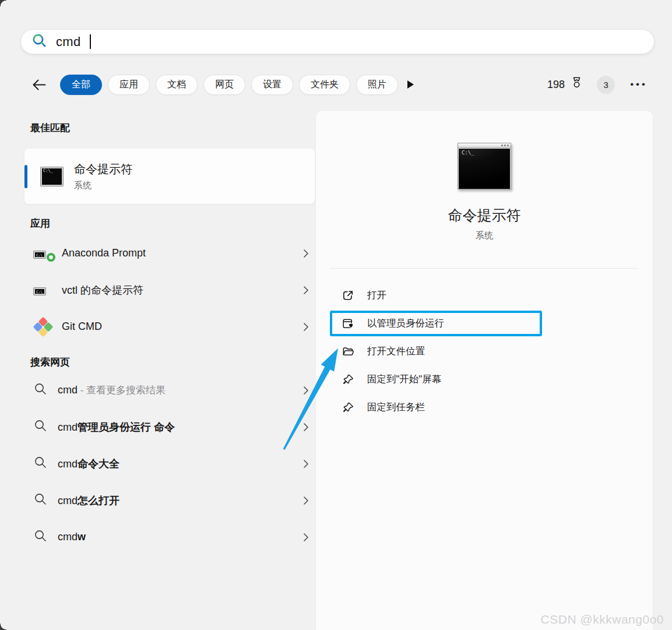  What do you see at coordinates (170, 464) in the screenshot?
I see `web-search-suggestion: cmd命令大全` at bounding box center [170, 464].